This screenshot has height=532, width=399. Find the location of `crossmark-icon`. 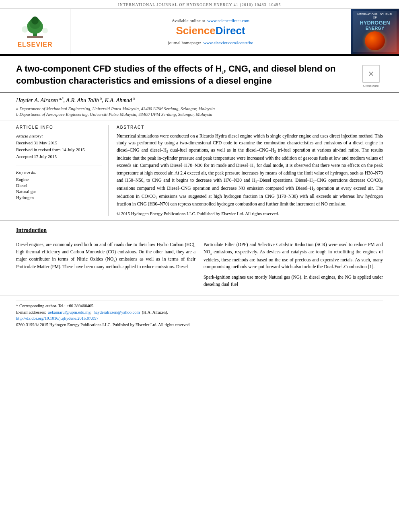

crossmark-icon is located at coordinates (371, 74).